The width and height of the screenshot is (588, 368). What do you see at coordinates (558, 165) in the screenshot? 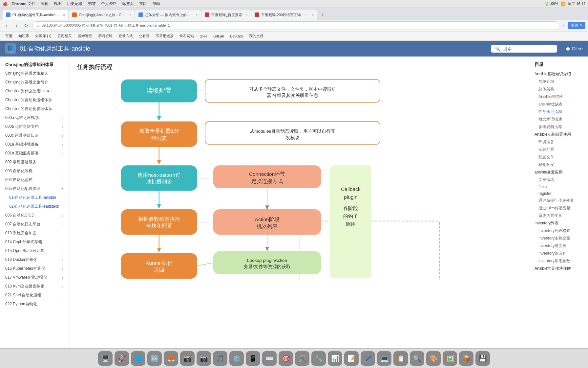
I see `toc-item: 秘钥分发` at bounding box center [558, 165].